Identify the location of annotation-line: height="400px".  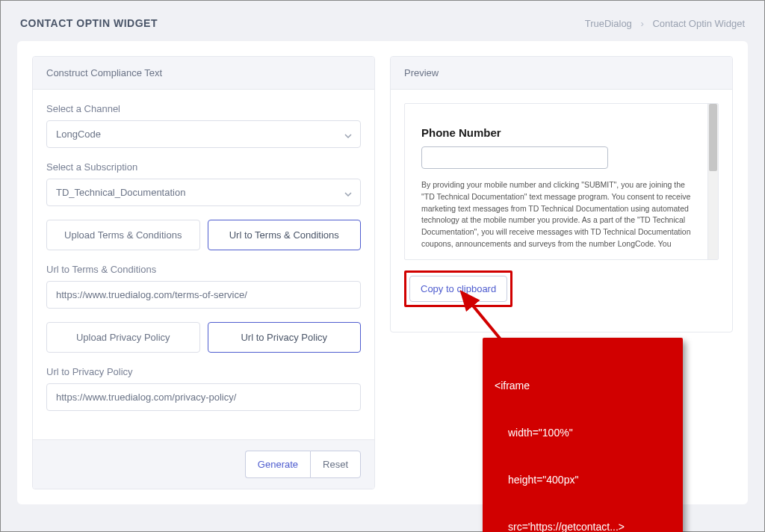
(589, 480).